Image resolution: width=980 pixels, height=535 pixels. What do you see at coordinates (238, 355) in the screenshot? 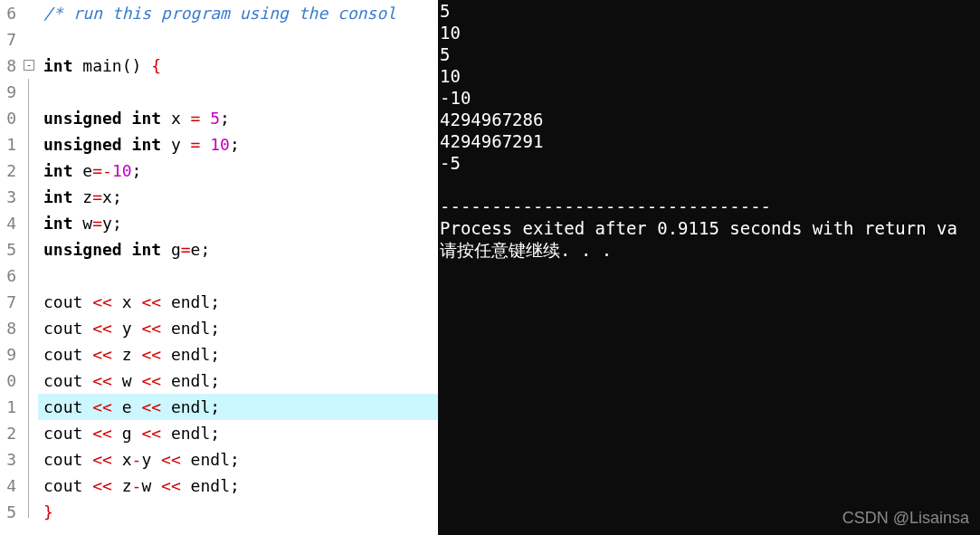
I see `code-line: cout << z << endl;` at bounding box center [238, 355].